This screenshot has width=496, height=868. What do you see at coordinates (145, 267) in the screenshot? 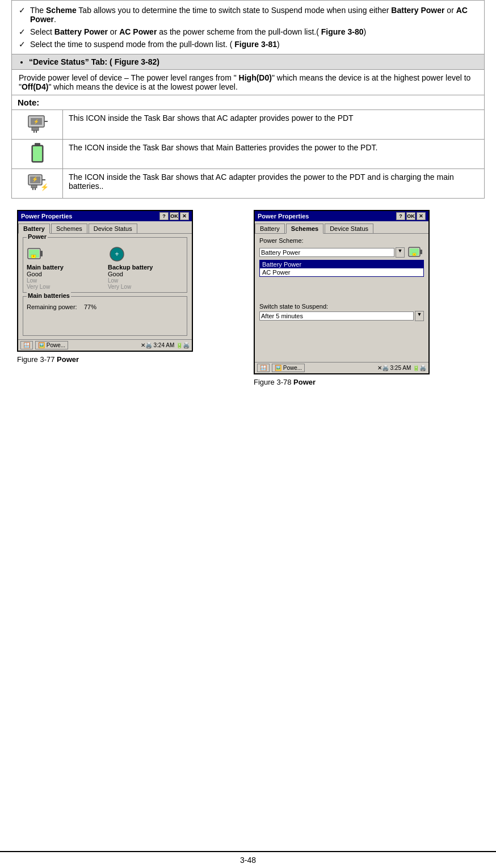
I see `backup-battery-label: Backup battery` at bounding box center [145, 267].